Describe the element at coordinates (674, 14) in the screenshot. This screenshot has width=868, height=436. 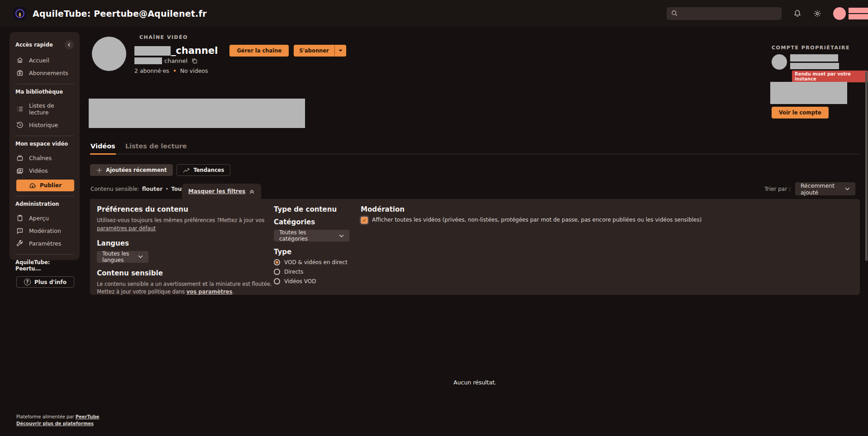
I see `search-icon` at that location.